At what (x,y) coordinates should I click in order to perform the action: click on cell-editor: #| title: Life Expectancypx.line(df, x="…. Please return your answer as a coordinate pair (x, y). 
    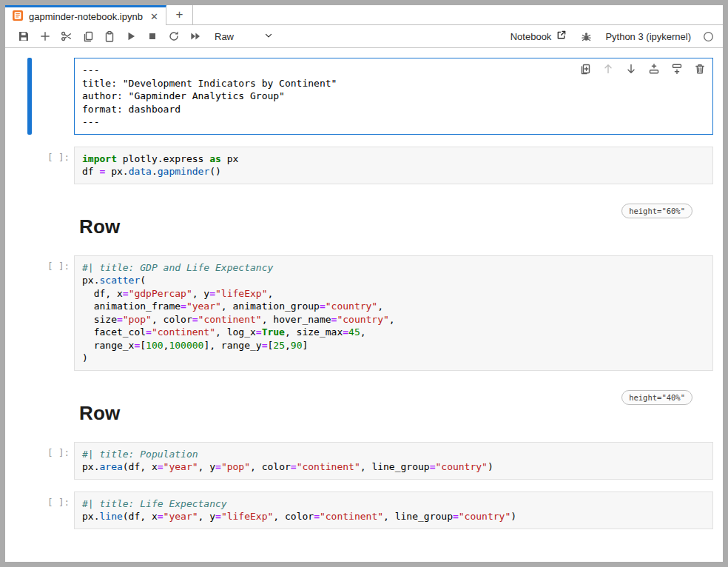
    Looking at the image, I should click on (394, 511).